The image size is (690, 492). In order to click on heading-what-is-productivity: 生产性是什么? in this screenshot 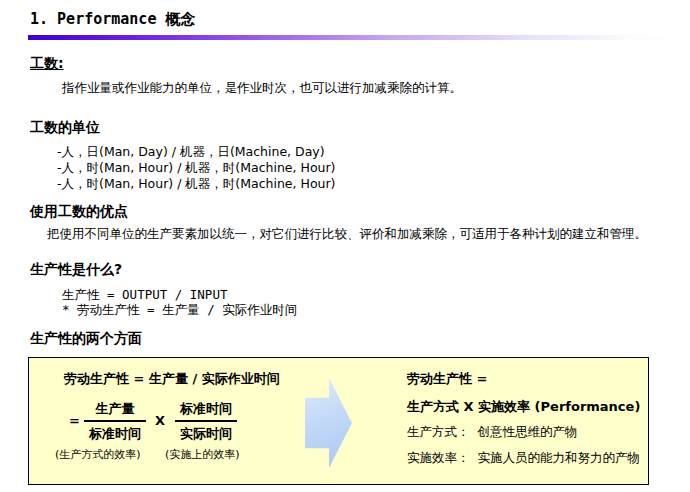, I will do `click(76, 270)`.